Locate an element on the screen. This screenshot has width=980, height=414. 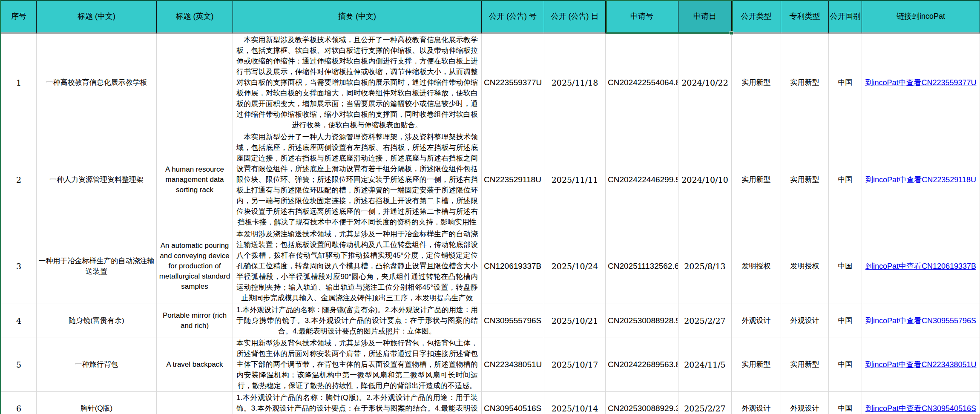
col-header-index: 序号 is located at coordinates (19, 17).